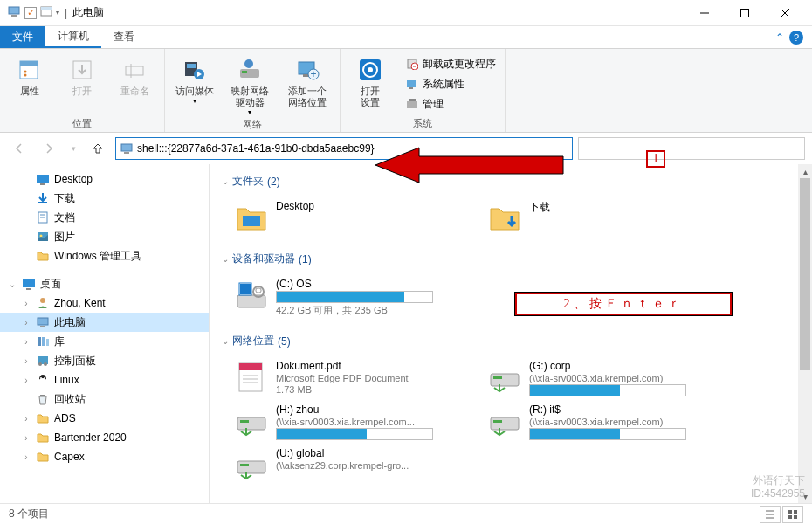 Image resolution: width=812 pixels, height=524 pixels. I want to click on tree-controlpanel: ›控制面板, so click(105, 361).